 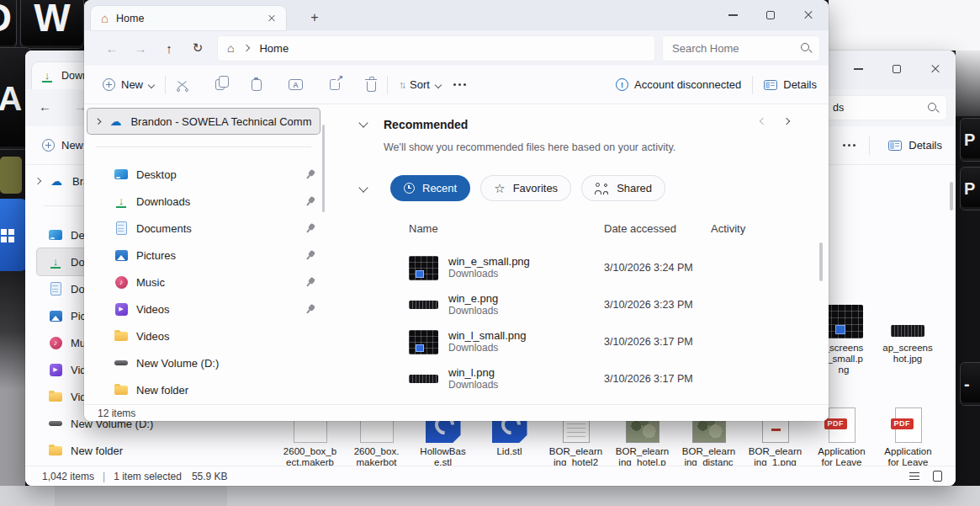 I want to click on tab-home: Home, so click(x=188, y=19).